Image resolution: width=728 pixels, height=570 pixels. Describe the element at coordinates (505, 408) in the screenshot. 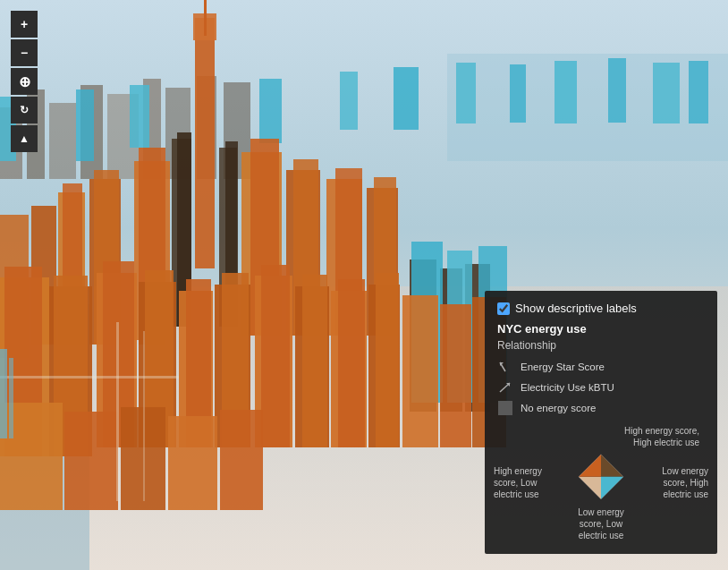

I see `no-score-icon` at that location.